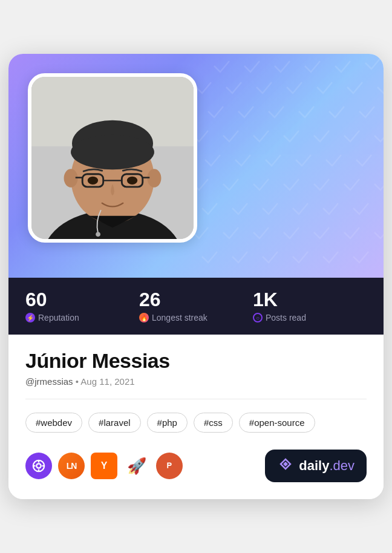 The height and width of the screenshot is (553, 392). Describe the element at coordinates (113, 158) in the screenshot. I see `avatar` at that location.